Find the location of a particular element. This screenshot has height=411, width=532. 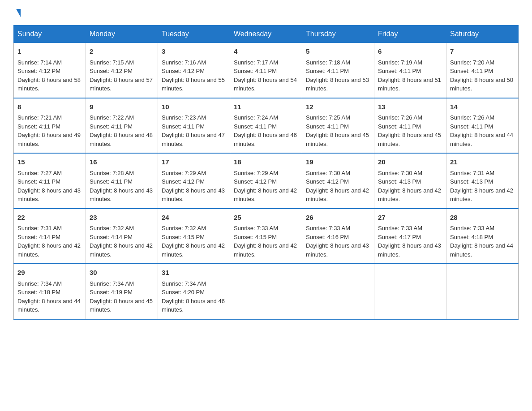

calendar-cell: 1 Sunrise: 7:14 AMSunset: 4:12 PMDayligh… is located at coordinates (50, 71).